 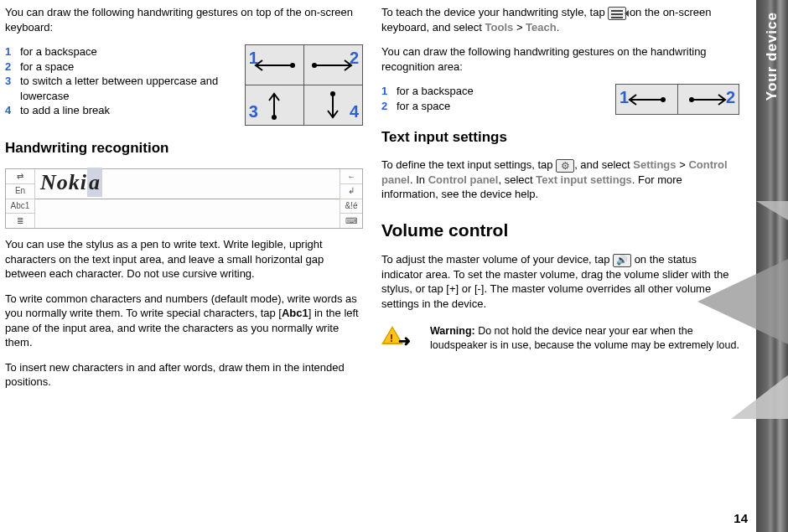 I want to click on case-switch-gesture-icon, so click(x=274, y=106).